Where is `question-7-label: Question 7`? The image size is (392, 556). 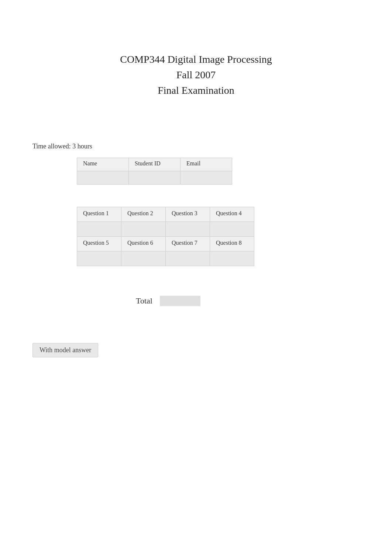 question-7-label: Question 7 is located at coordinates (188, 244).